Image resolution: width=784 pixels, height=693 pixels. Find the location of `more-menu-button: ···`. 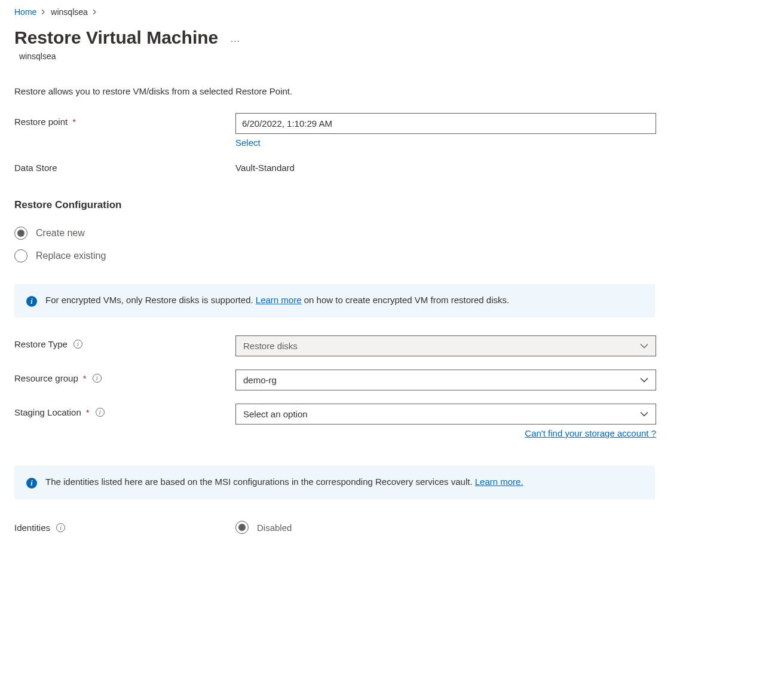

more-menu-button: ··· is located at coordinates (235, 41).